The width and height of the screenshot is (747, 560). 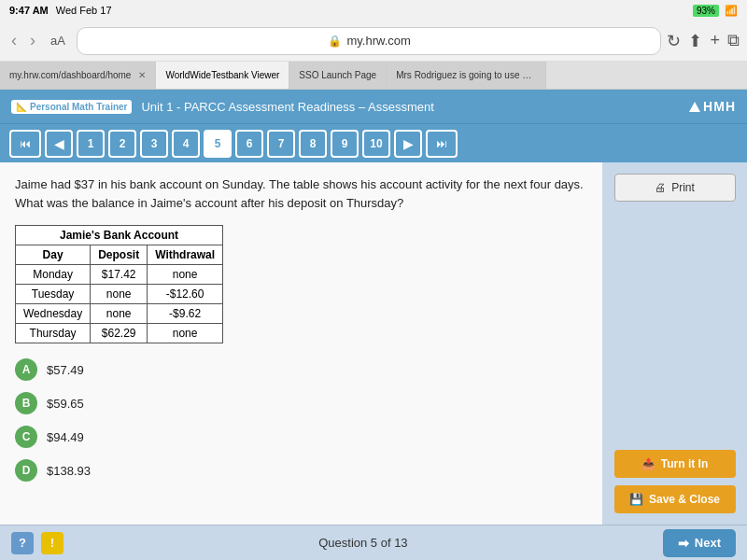 I want to click on answer-text-a: $57.49, so click(x=65, y=370).